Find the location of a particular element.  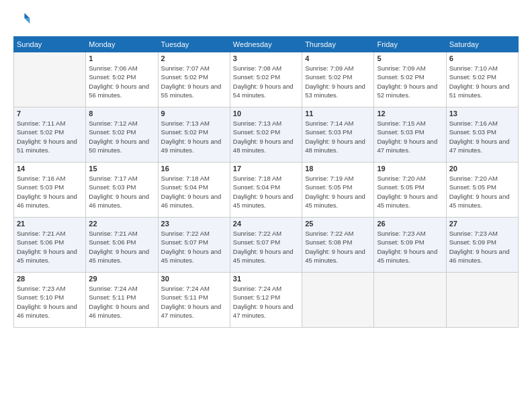

calendar-cell: 17Sunrise: 7:18 AMSunset: 5:04 PMDayligh… is located at coordinates (266, 190).